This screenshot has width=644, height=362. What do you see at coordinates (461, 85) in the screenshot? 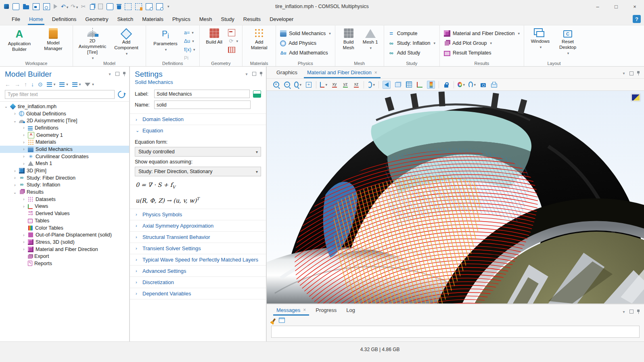
I see `color-theme-icon: ▾` at bounding box center [461, 85].